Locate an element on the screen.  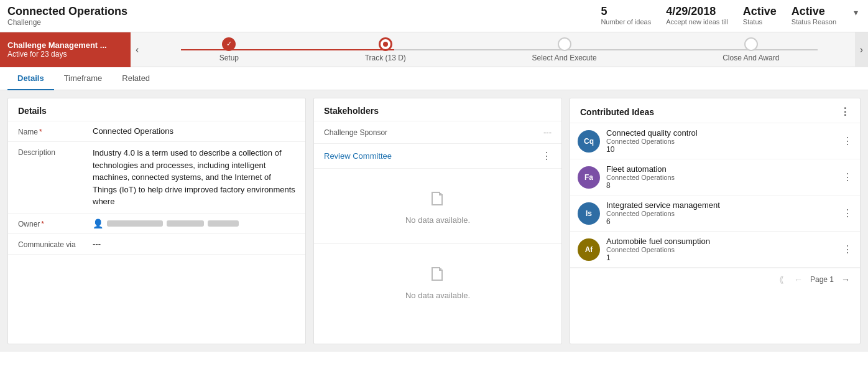
challenge-sponsor-label: Challenge Sponsor is located at coordinates (356, 133).